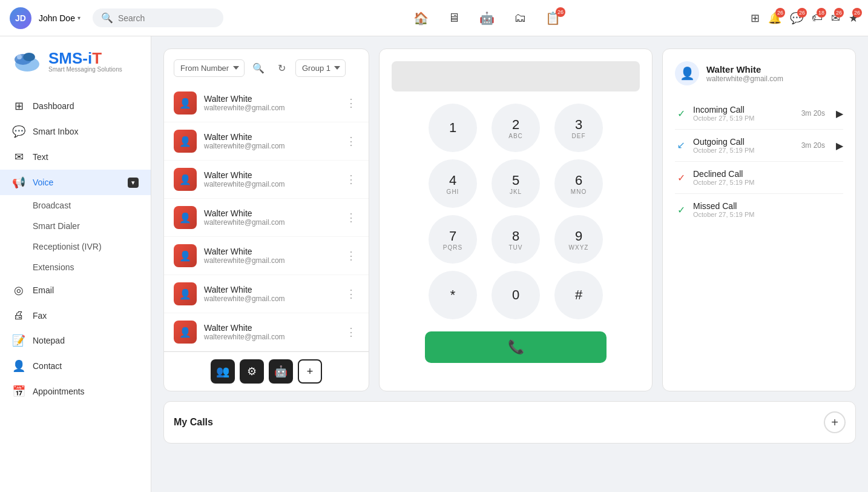 Image resolution: width=868 pixels, height=492 pixels. I want to click on dial-hash: #, so click(579, 295).